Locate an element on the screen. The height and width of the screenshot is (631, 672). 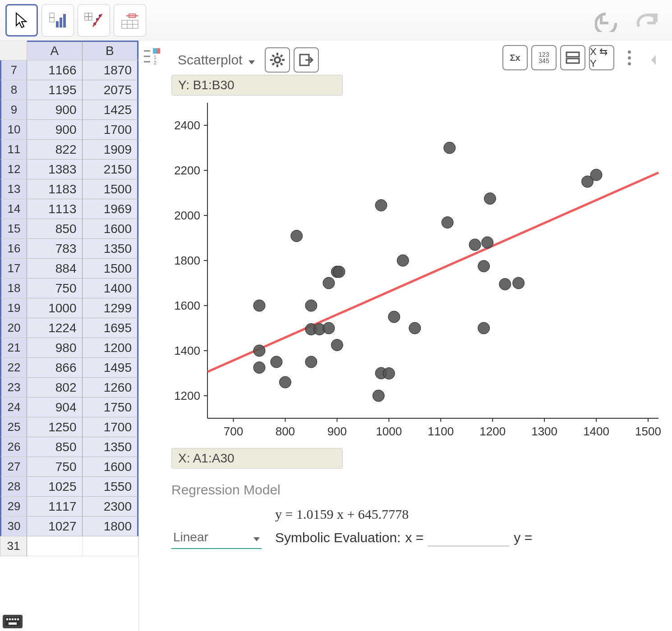
cell: 884 is located at coordinates (55, 269).